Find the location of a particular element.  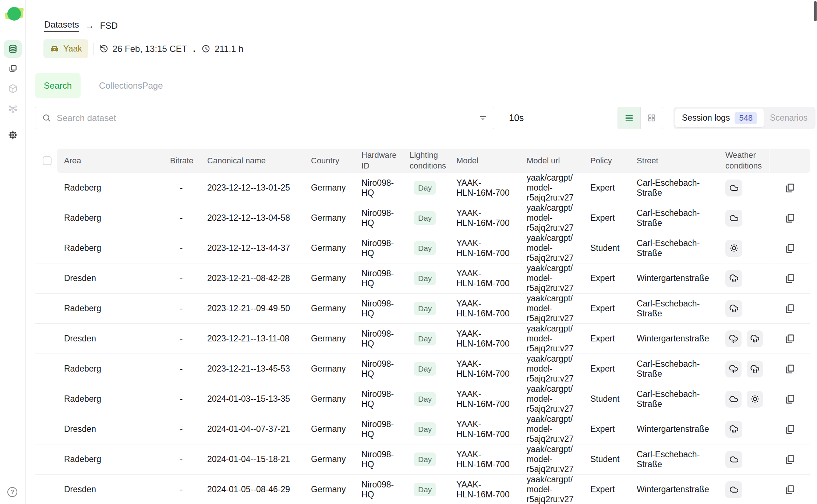

table-row: Radeberg-2024-01-04--15-18-21GermanyNiro… is located at coordinates (422, 459).